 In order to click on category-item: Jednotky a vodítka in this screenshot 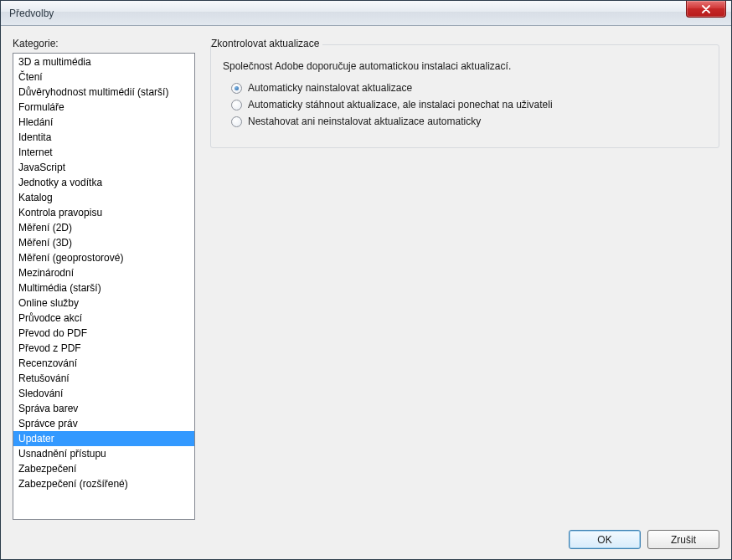, I will do `click(104, 182)`.